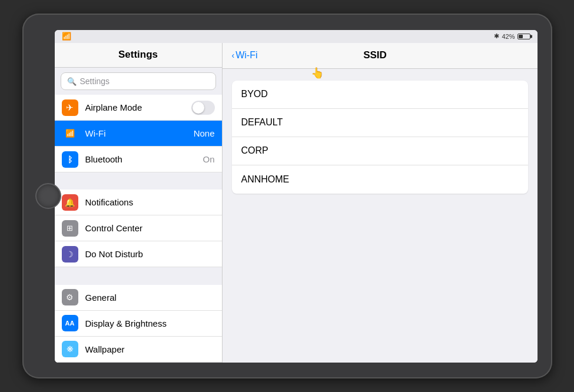 The width and height of the screenshot is (574, 392). Describe the element at coordinates (150, 202) in the screenshot. I see `notifications-label: Notifications` at that location.